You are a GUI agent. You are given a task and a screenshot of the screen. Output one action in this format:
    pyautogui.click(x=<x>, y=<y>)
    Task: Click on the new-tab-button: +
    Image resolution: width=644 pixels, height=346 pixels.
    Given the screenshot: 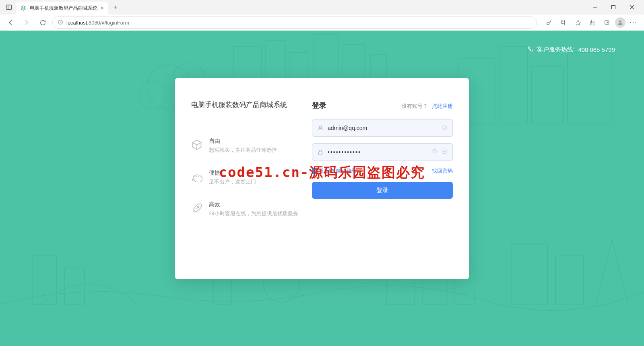 What is the action you would take?
    pyautogui.click(x=115, y=7)
    